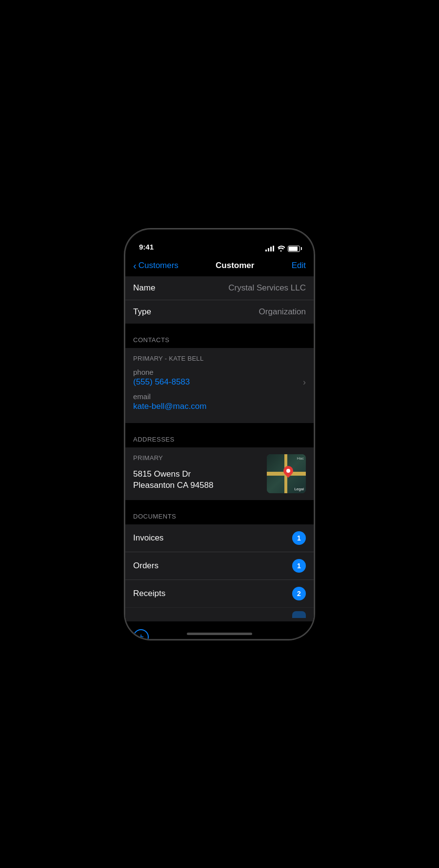 Image resolution: width=439 pixels, height=868 pixels. What do you see at coordinates (283, 249) in the screenshot?
I see `status-icons` at bounding box center [283, 249].